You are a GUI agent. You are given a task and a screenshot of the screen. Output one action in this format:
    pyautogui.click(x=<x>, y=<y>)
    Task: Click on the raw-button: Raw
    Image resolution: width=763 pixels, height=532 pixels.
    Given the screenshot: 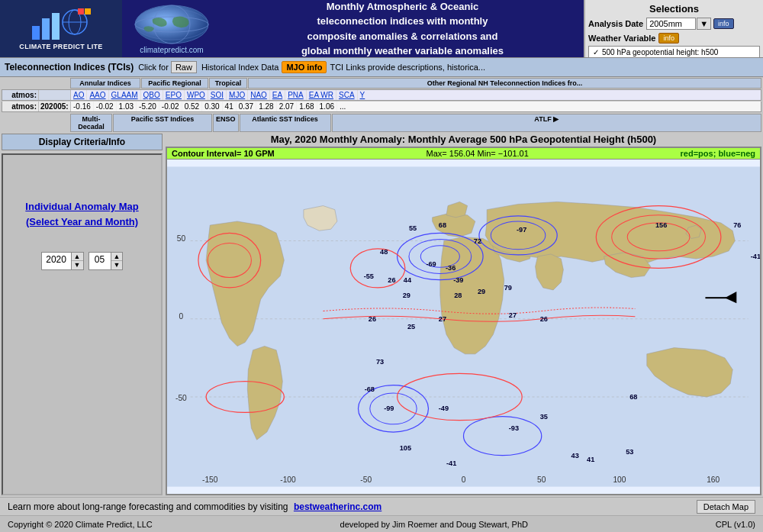 What is the action you would take?
    pyautogui.click(x=184, y=67)
    